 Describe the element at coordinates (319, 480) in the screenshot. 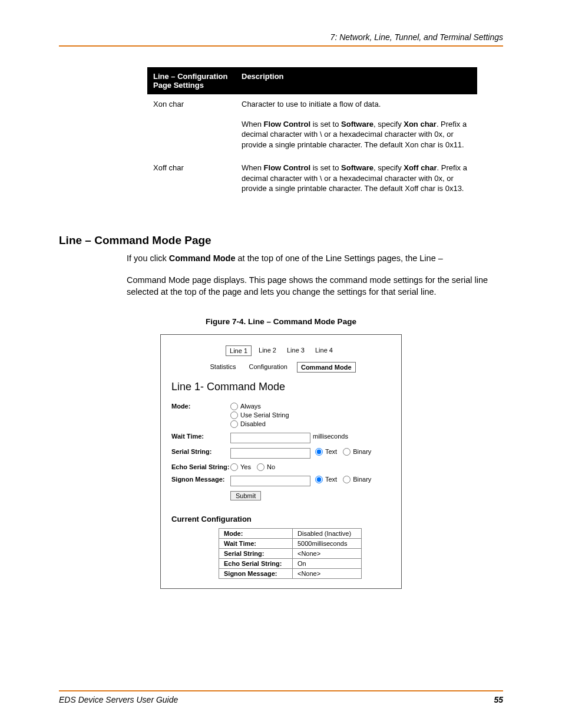

I see `signon-text-radio` at that location.